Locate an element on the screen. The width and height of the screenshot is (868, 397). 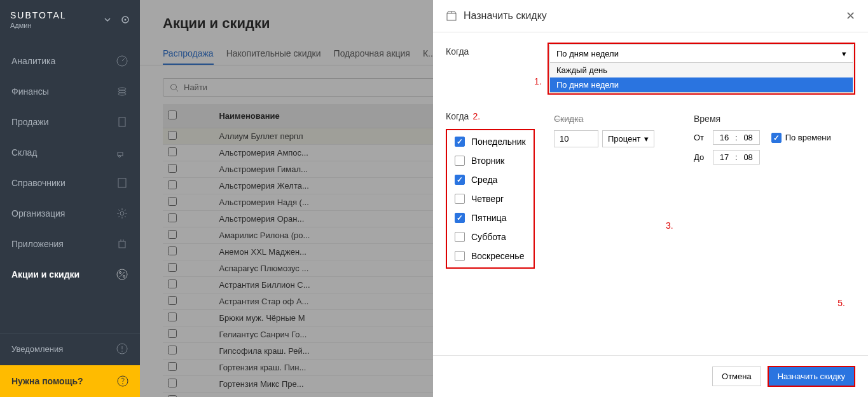
receipt-icon is located at coordinates (122, 122).